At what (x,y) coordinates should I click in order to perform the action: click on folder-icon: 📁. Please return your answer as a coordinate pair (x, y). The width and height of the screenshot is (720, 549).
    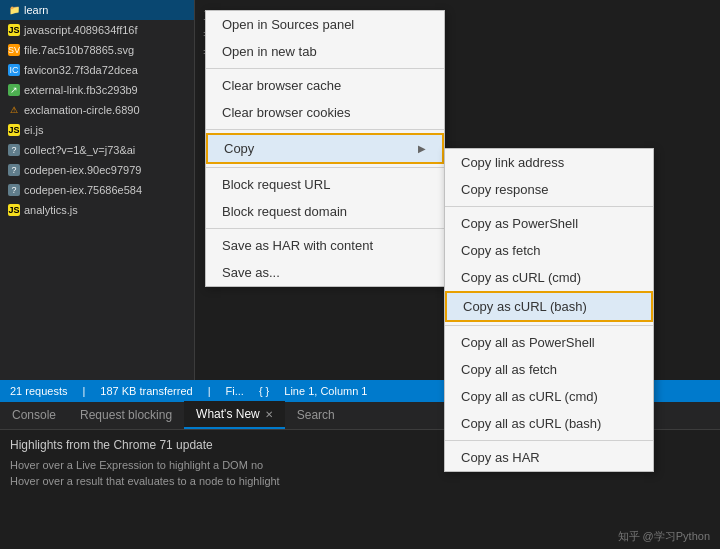
    Looking at the image, I should click on (14, 10).